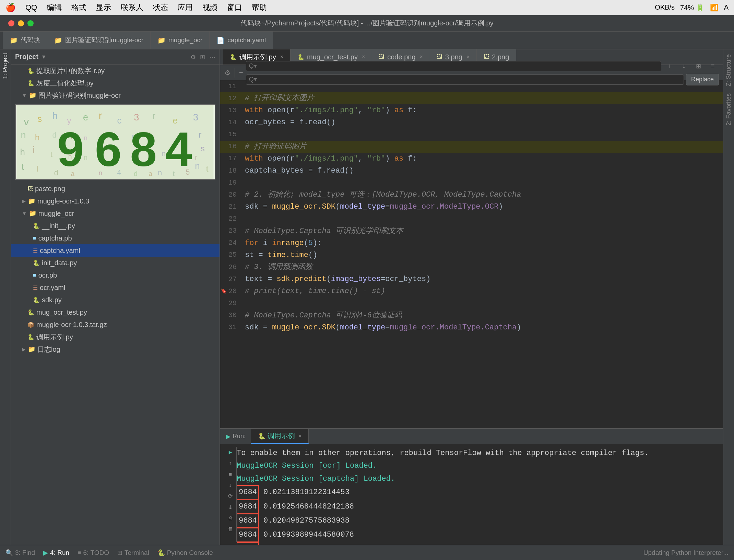  What do you see at coordinates (478, 521) in the screenshot?
I see `console-line-6: 9684 0.02049827575683938` at bounding box center [478, 521].